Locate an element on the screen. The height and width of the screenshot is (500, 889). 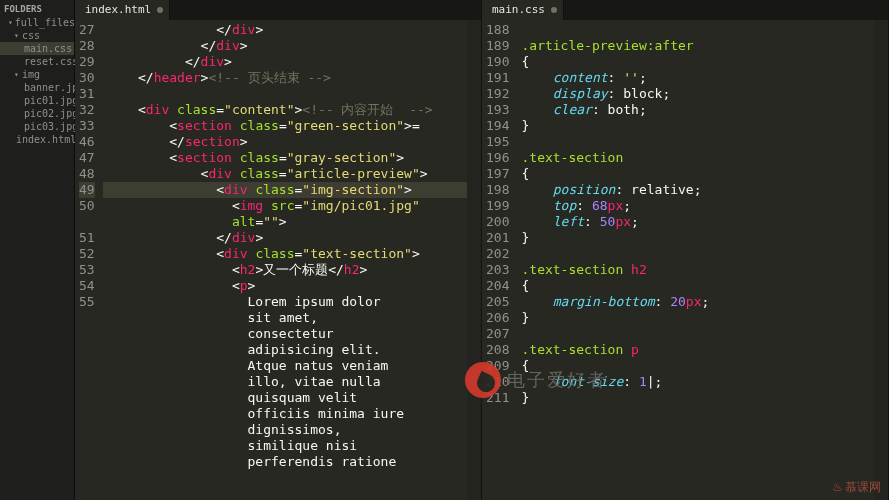
flame-icon: ♨ is located at coordinates (838, 487).